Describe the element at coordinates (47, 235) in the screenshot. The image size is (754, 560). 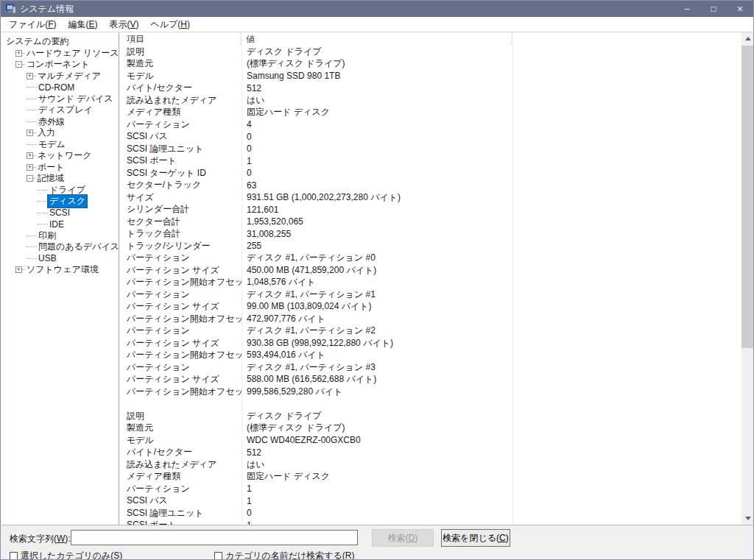
I see `tree-item-label: 印刷` at that location.